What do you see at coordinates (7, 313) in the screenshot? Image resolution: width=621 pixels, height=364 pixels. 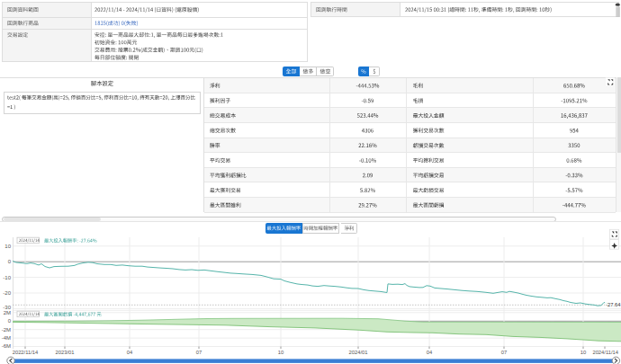 I see `svg-text: 2M` at bounding box center [7, 313].